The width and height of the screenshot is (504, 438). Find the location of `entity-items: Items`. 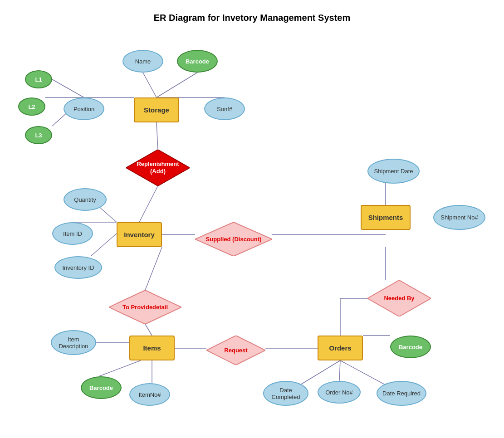

entity-items: Items is located at coordinates (152, 348).